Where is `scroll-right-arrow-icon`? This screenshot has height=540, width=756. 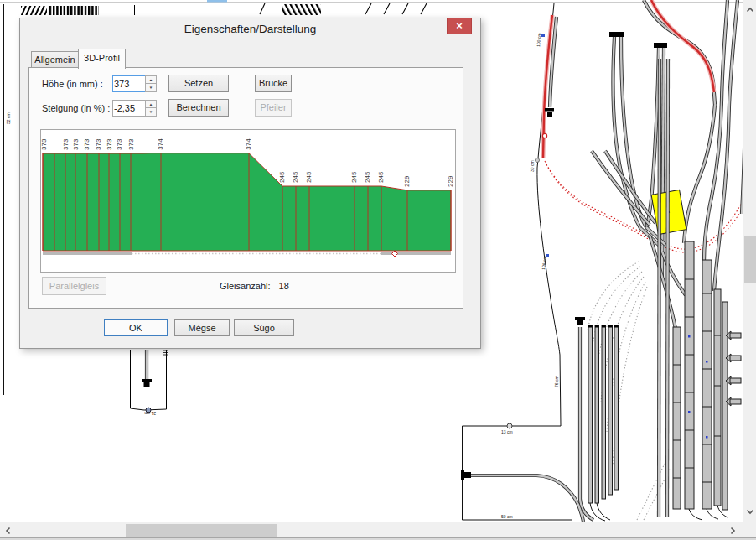
scroll-right-arrow-icon is located at coordinates (733, 531).